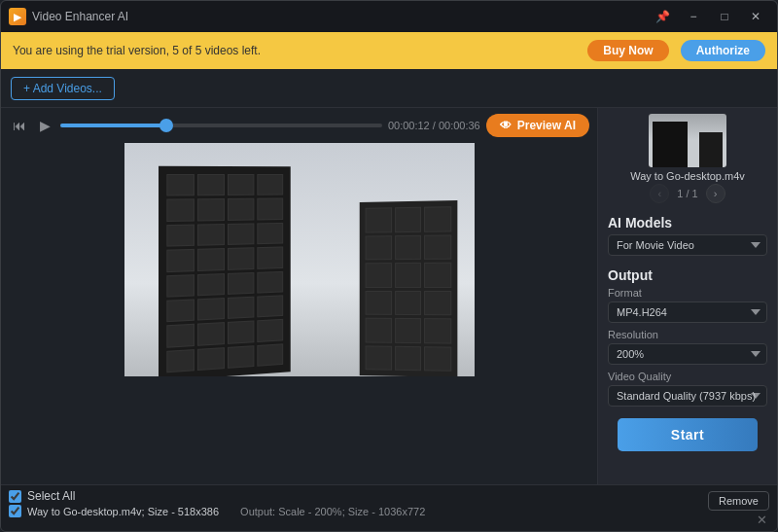 The height and width of the screenshot is (532, 778). I want to click on close-button: ✕, so click(756, 17).